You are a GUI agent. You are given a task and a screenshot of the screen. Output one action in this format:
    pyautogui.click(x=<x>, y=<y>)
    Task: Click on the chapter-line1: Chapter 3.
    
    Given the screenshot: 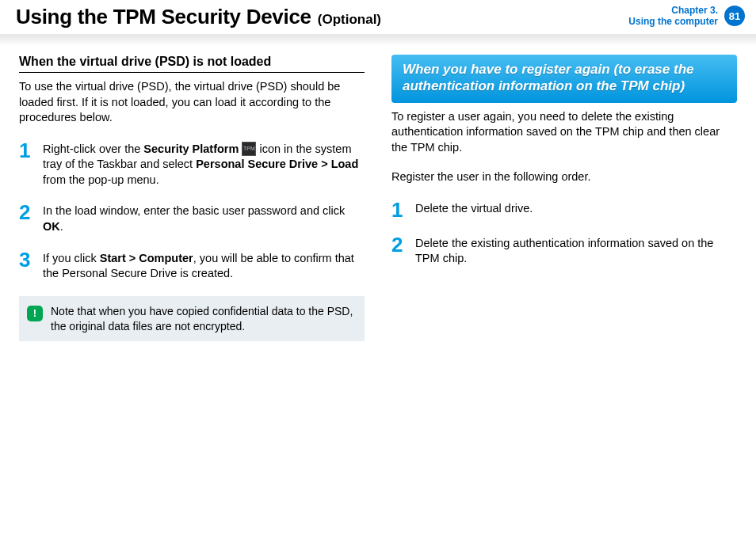 What is the action you would take?
    pyautogui.click(x=674, y=10)
    